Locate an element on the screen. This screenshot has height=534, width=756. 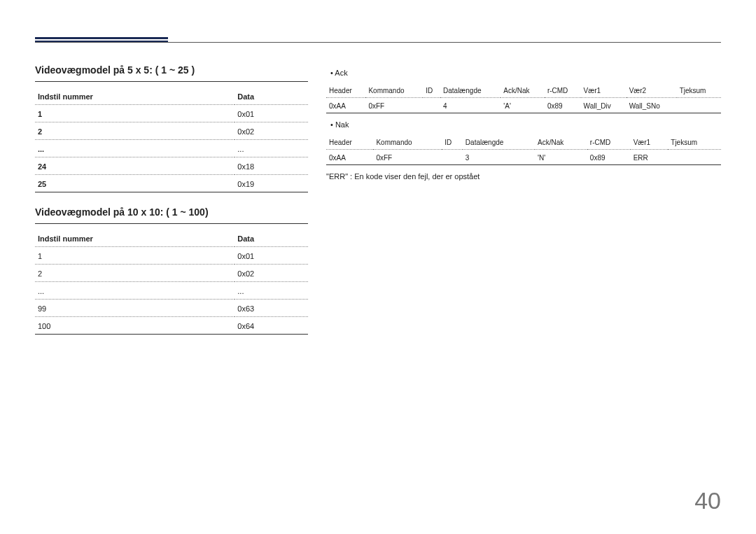
table-5x5: Indstil nummer Data 10x01 20x02 ...... 2… is located at coordinates (172, 140).